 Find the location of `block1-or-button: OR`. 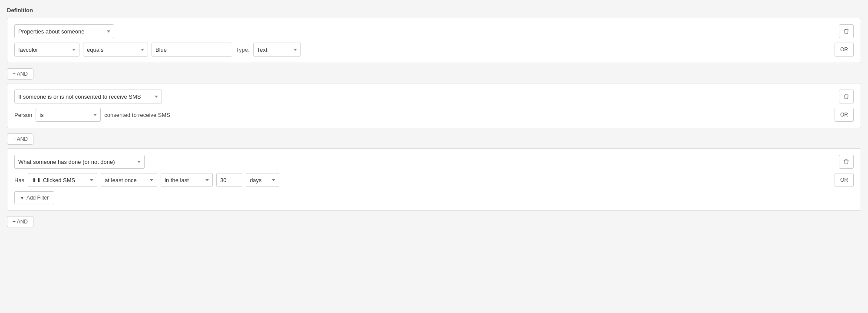

block1-or-button: OR is located at coordinates (844, 50).